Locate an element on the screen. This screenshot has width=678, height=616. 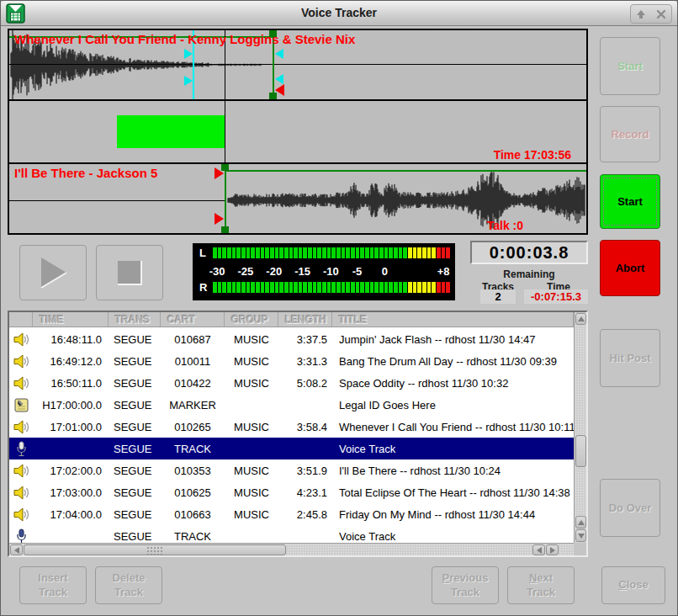
column-header-length: LENGTH is located at coordinates (305, 320).